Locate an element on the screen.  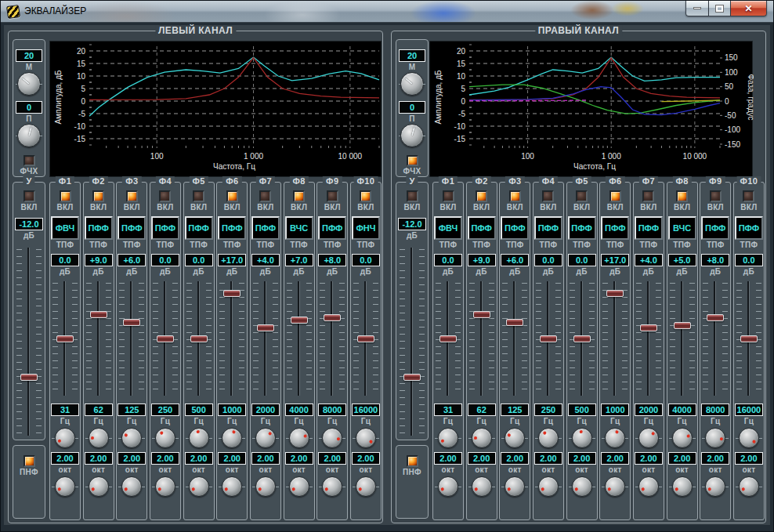
filter-type-button: ВЧС is located at coordinates (299, 228).